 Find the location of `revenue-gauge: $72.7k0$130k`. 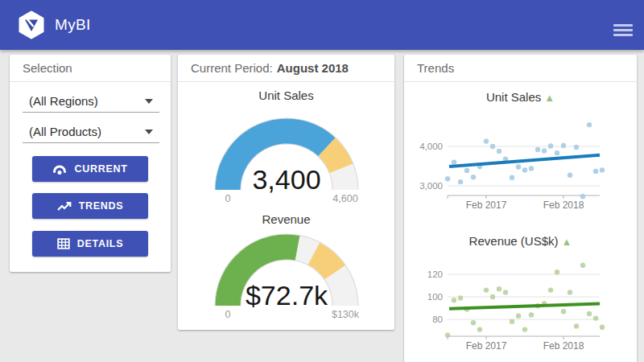

revenue-gauge: $72.7k0$130k is located at coordinates (287, 276).